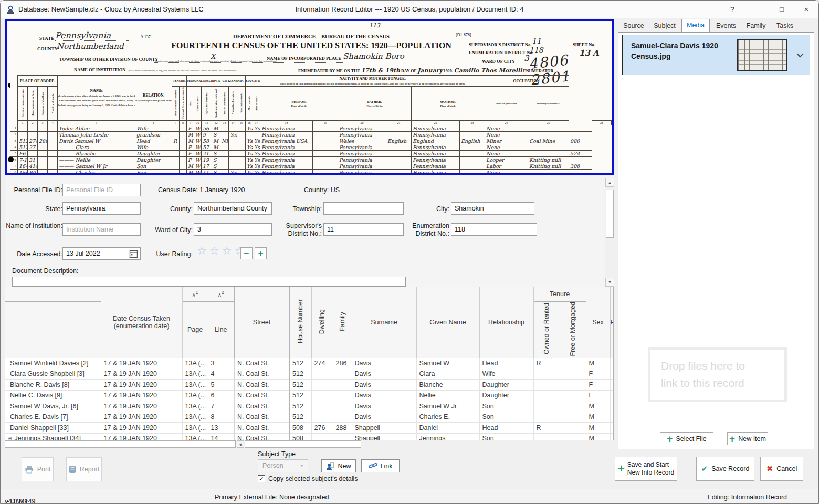 Image resolution: width=819 pixels, height=504 pixels. I want to click on table-hscrollbar-thumb, so click(303, 444).